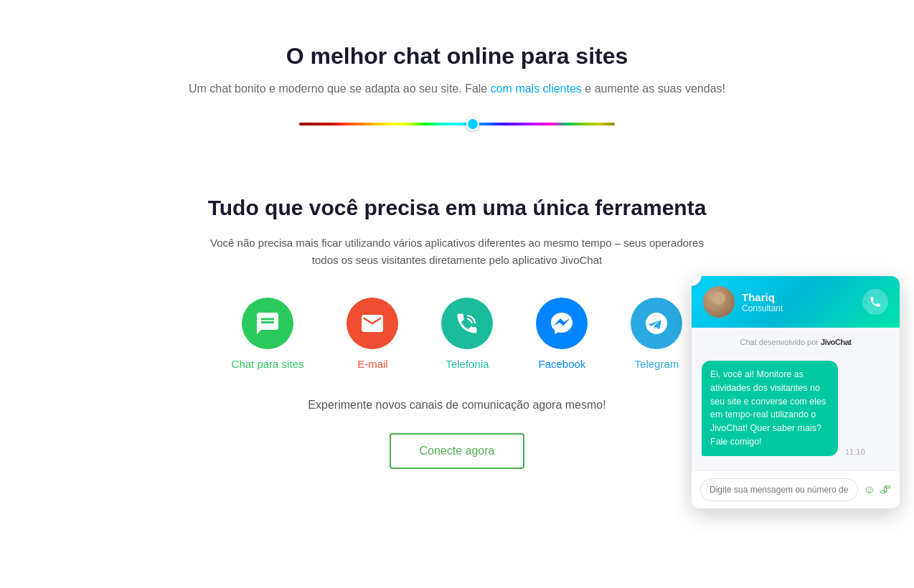 The image size is (914, 588). I want to click on emoji-icon: ☺, so click(870, 490).